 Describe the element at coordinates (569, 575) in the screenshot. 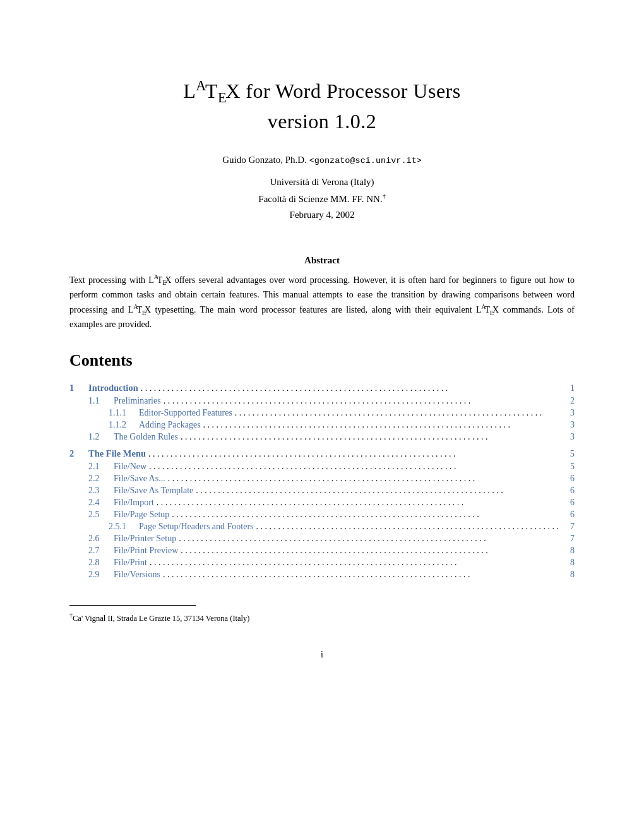

I see `toc-subsec-2-9-page: 8` at that location.